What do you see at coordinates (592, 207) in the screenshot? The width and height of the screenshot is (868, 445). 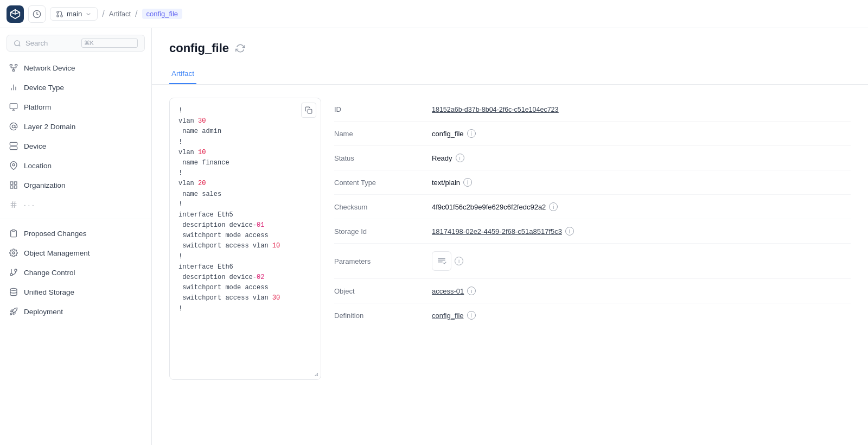 I see `prop-row-checksum: Checksum 4f9c01f56c2b9e9fe629c6f2fedc92a…` at bounding box center [592, 207].